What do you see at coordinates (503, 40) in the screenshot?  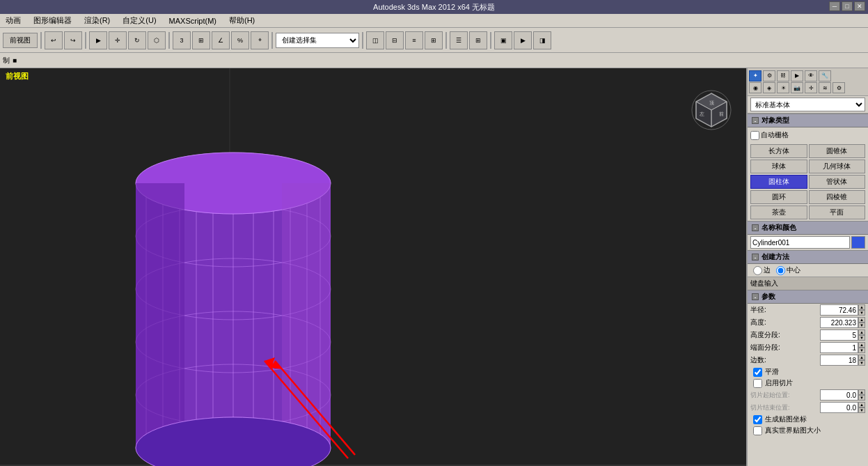 I see `render-setup: ▣` at bounding box center [503, 40].